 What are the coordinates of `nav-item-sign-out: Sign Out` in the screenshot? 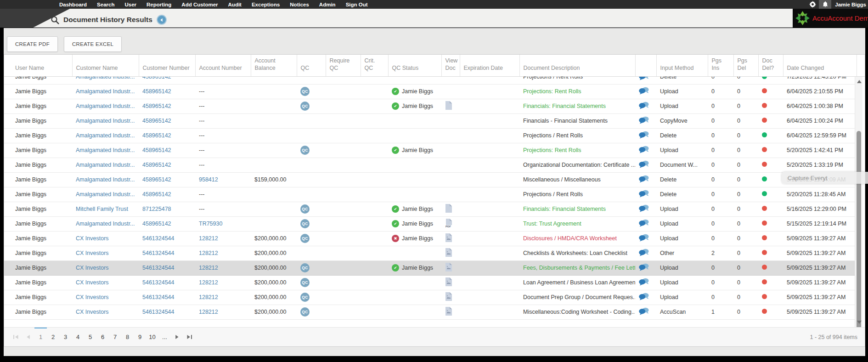 It's located at (357, 5).